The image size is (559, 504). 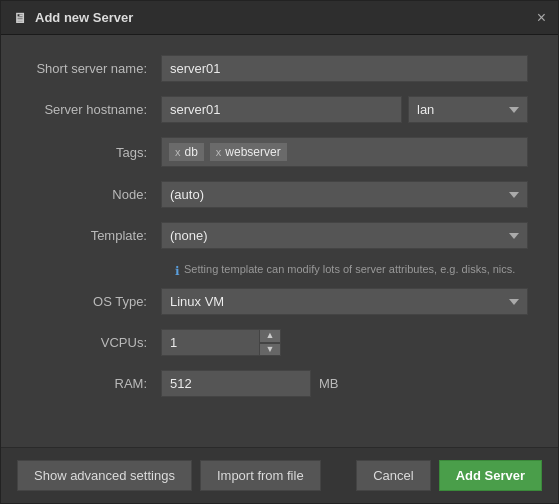 What do you see at coordinates (350, 269) in the screenshot?
I see `template-info-text: Setting template can modify lots of serv…` at bounding box center [350, 269].